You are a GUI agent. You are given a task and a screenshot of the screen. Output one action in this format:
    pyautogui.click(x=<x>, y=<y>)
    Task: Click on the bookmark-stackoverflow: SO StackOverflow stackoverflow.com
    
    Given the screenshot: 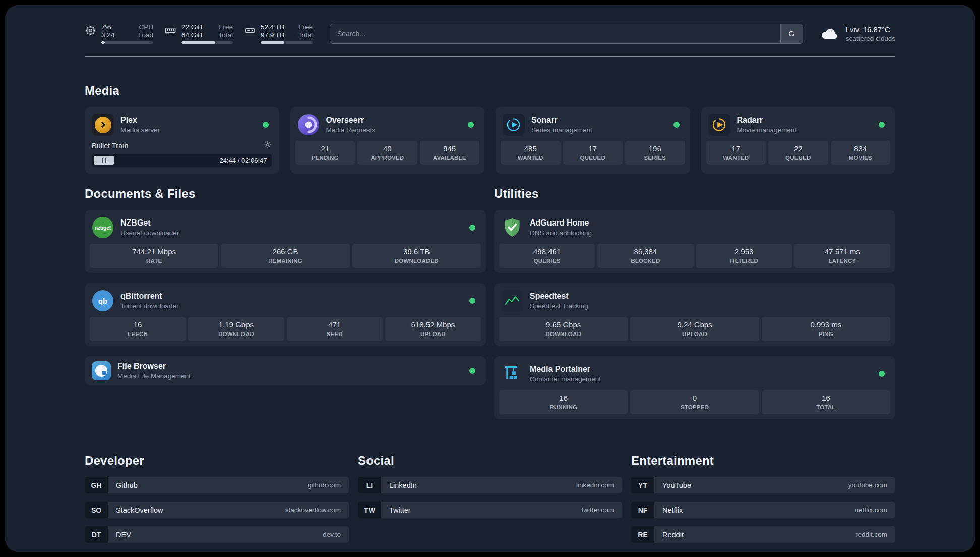 What is the action you would take?
    pyautogui.click(x=217, y=510)
    